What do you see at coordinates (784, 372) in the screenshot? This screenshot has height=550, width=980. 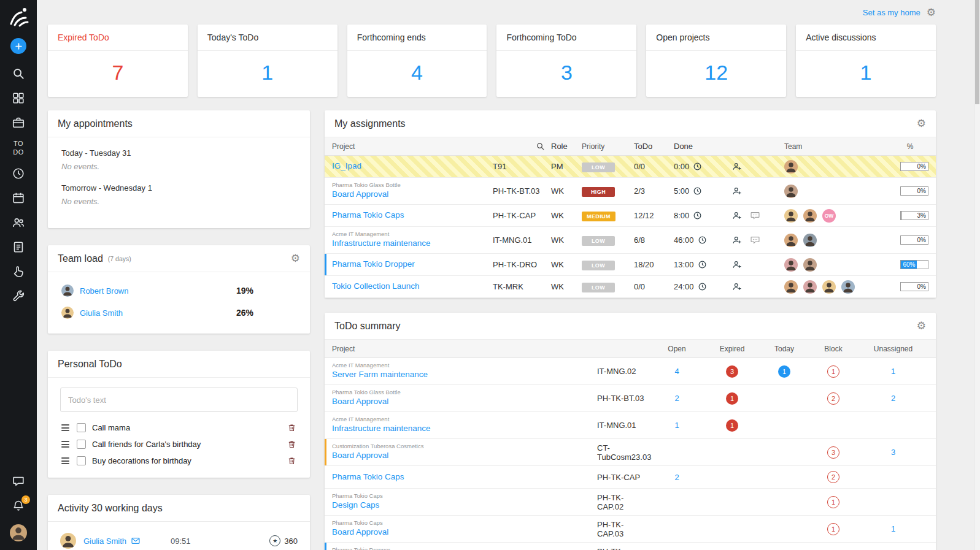 I see `today-badge: 1` at bounding box center [784, 372].